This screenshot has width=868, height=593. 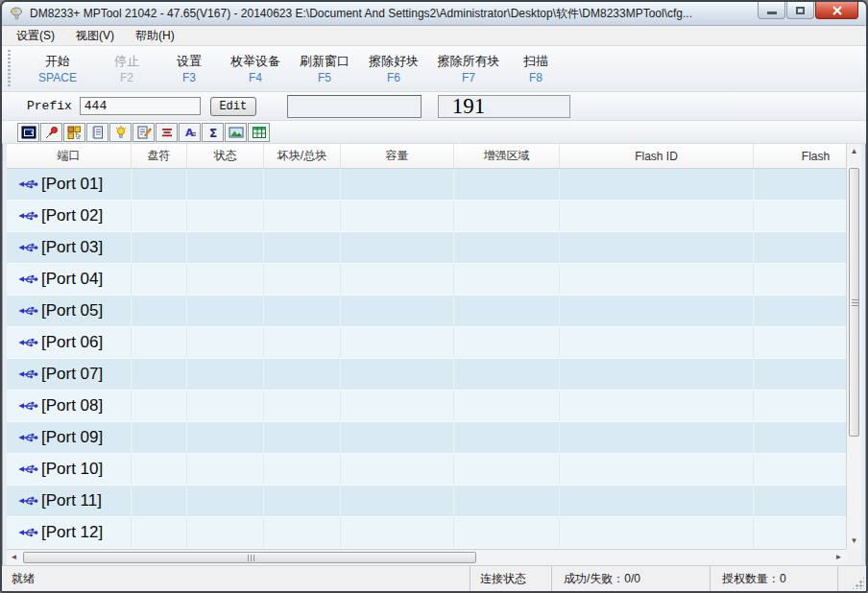 I want to click on edit-note-button, so click(x=144, y=132).